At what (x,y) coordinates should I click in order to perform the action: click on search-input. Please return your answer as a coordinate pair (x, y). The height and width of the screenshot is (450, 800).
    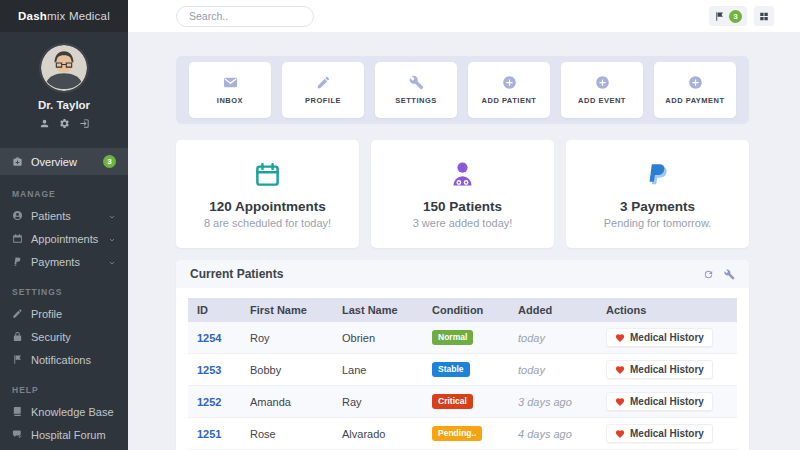
    Looking at the image, I should click on (245, 16).